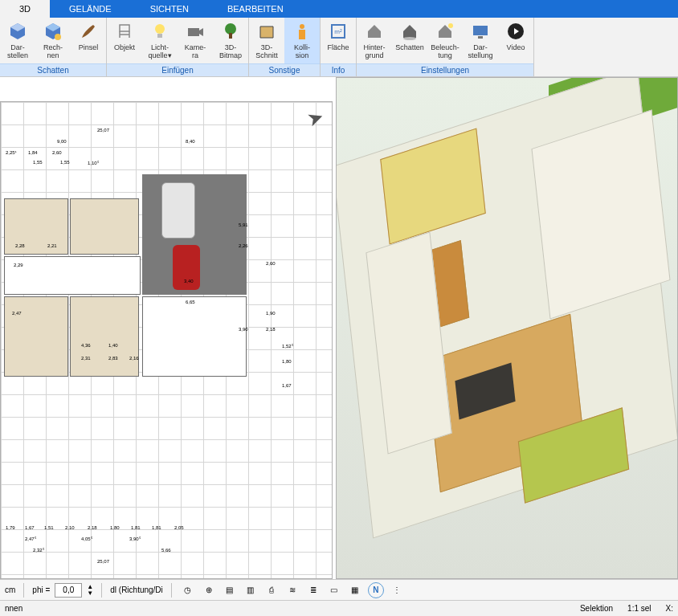 This screenshot has width=678, height=616. Describe the element at coordinates (410, 31) in the screenshot. I see `house-shadow-icon` at that location.